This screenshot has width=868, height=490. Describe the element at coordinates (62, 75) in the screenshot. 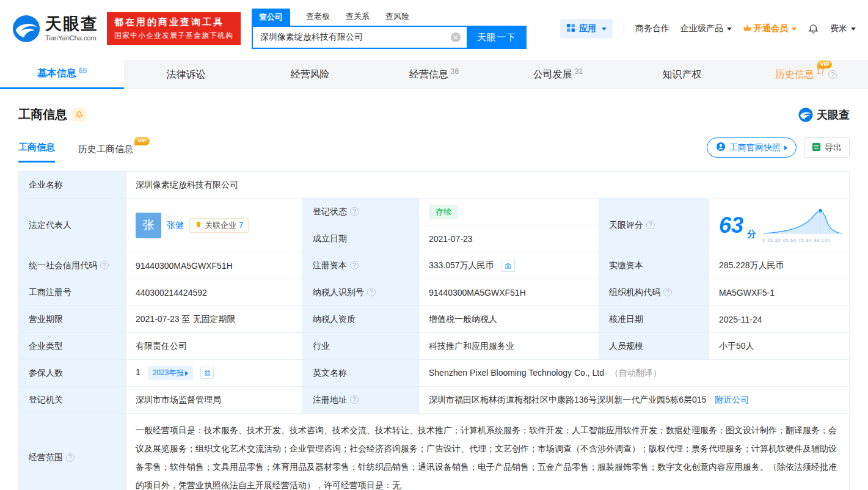

I see `nav-tab-basic-info: 基本信息65` at that location.